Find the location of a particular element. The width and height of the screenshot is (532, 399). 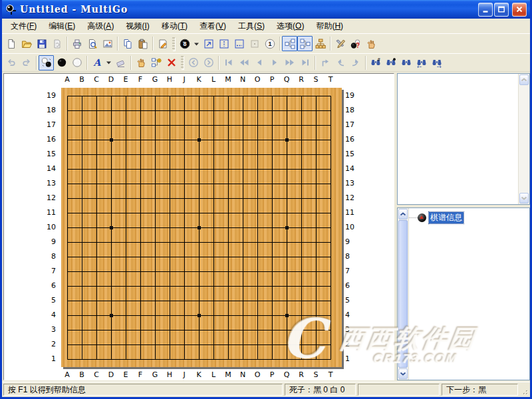

toolbar-grip is located at coordinates (174, 44).